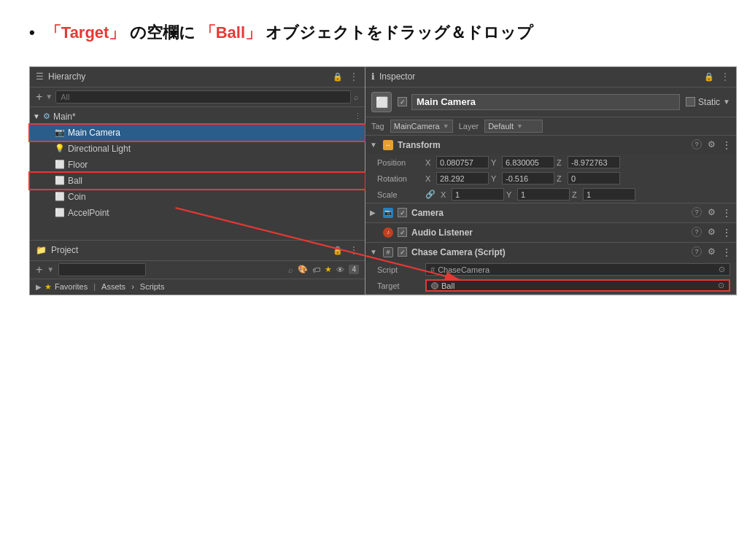 The width and height of the screenshot is (747, 560). Describe the element at coordinates (551, 252) in the screenshot. I see `script-header: ▼ # ✓ Chase Camera (Script) ? ⚙ ⋮` at that location.